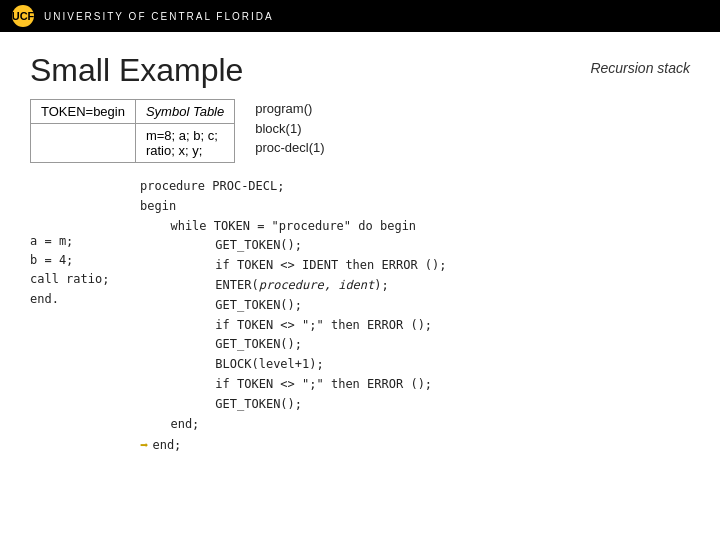  Describe the element at coordinates (310, 345) in the screenshot. I see `code-line-9: GET_TOKEN();` at that location.